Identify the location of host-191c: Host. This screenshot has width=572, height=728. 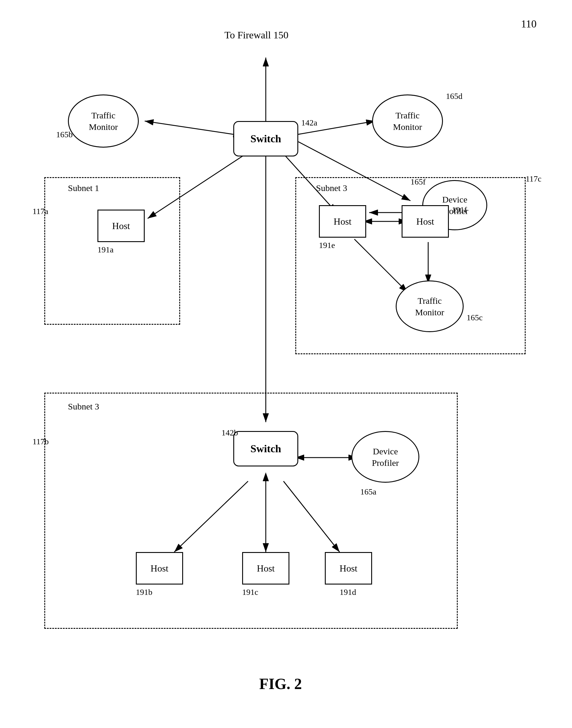
(266, 568).